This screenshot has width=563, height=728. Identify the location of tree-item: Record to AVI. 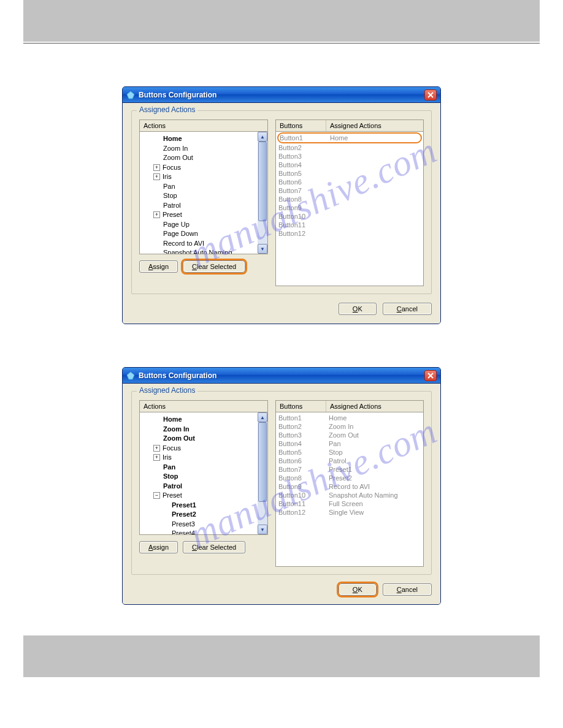
(199, 244).